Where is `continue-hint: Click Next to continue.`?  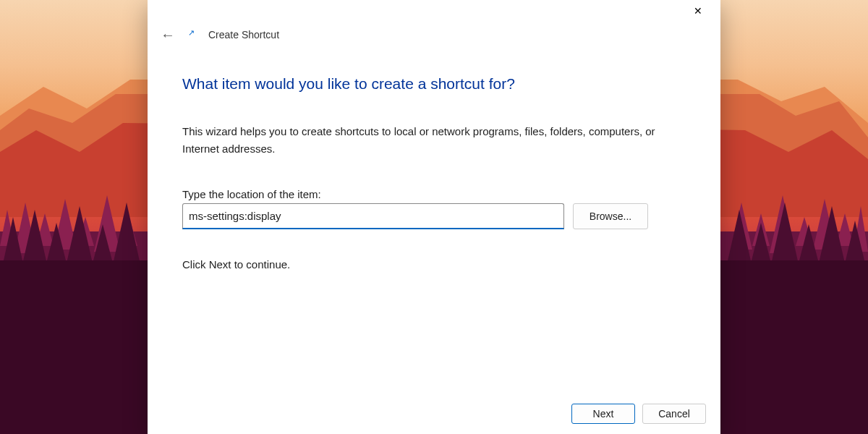
continue-hint: Click Next to continue. is located at coordinates (434, 265).